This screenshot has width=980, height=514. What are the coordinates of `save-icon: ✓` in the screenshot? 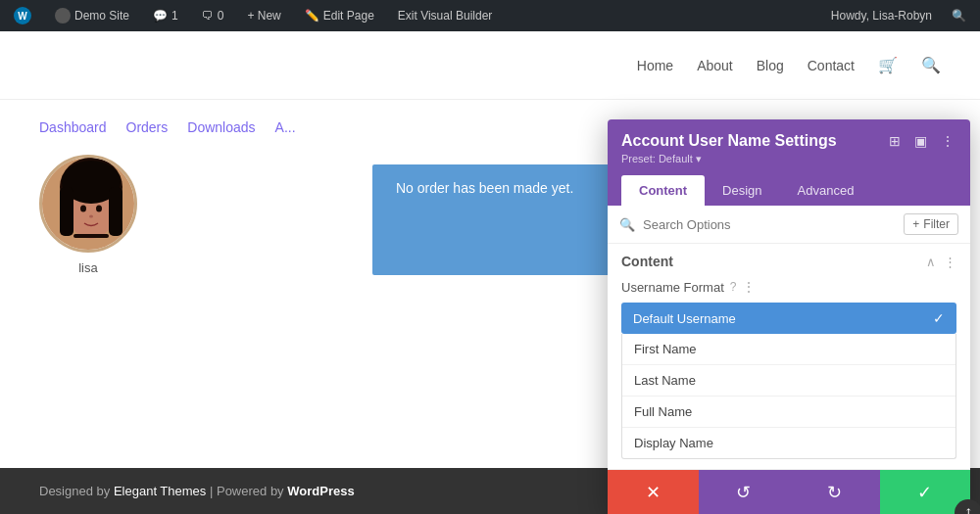 It's located at (925, 492).